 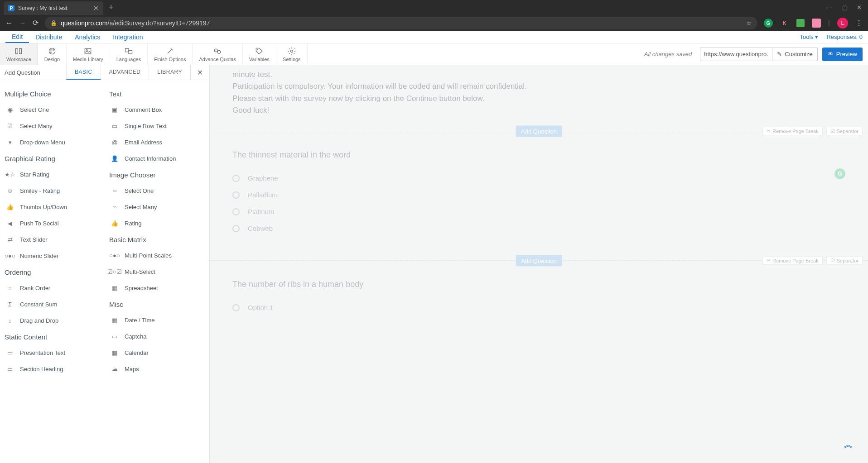 I want to click on browser-tab: P Survey : My first test ✕, so click(x=53, y=8).